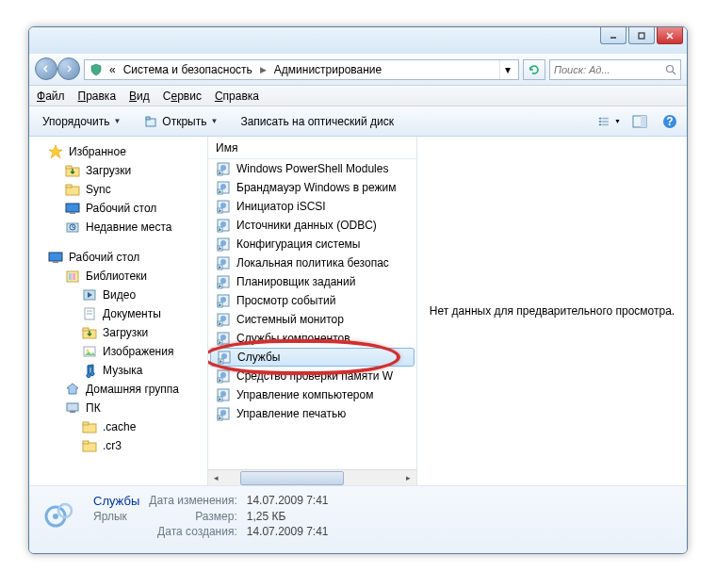  I want to click on sidebar-item-label: .cr3, so click(112, 446).